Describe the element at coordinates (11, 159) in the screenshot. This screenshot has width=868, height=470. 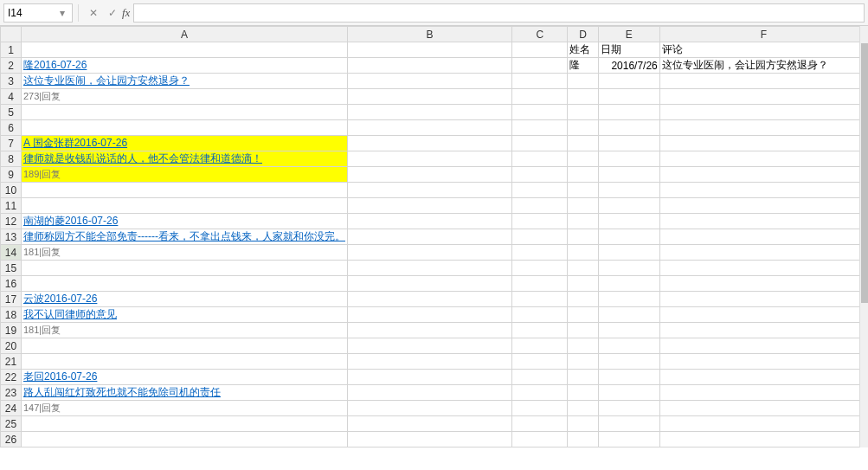
I see `row-header: 8` at that location.